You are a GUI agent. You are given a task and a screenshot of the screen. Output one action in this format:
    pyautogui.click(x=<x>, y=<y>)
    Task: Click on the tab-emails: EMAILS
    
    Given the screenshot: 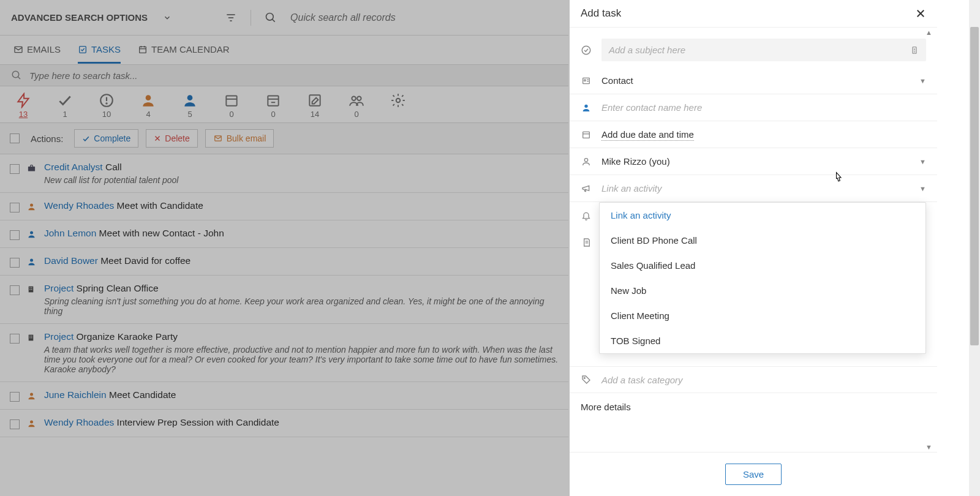 What is the action you would take?
    pyautogui.click(x=37, y=53)
    